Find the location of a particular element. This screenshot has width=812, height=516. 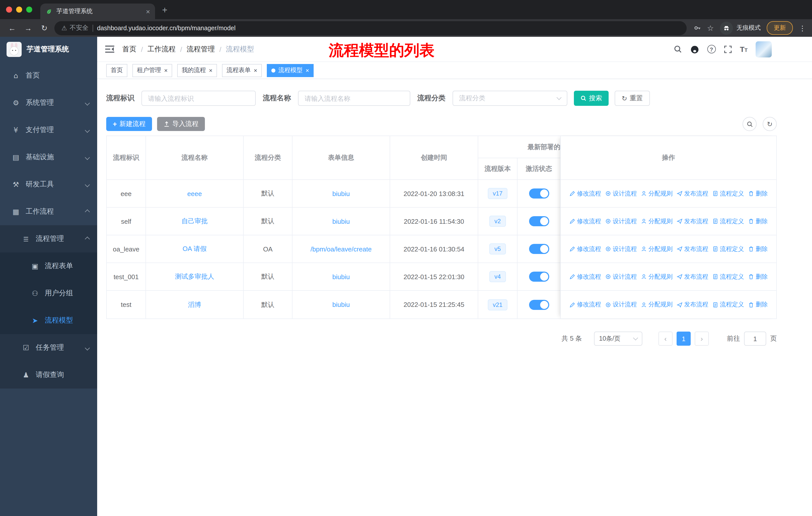

avatar is located at coordinates (764, 49).